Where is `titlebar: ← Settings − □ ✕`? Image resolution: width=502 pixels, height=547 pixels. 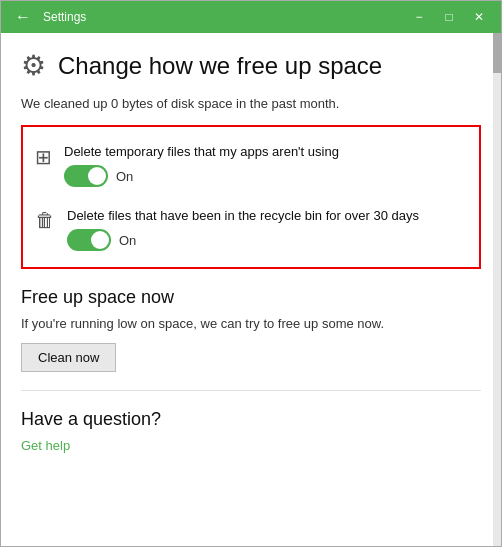
titlebar: ← Settings − □ ✕ is located at coordinates (251, 17).